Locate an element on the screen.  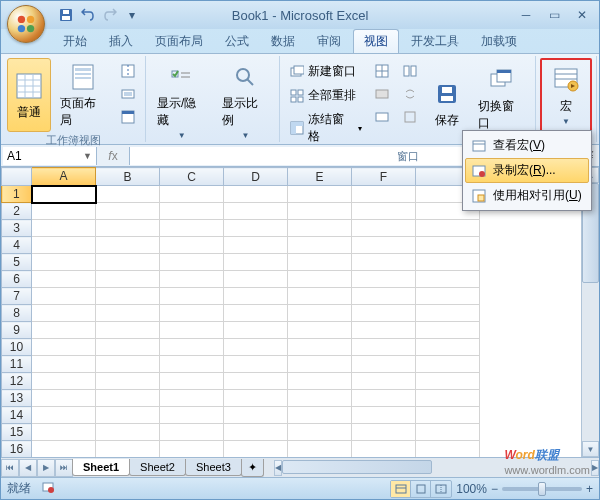
scroll-right-icon: ▶ is located at coordinates (595, 468).